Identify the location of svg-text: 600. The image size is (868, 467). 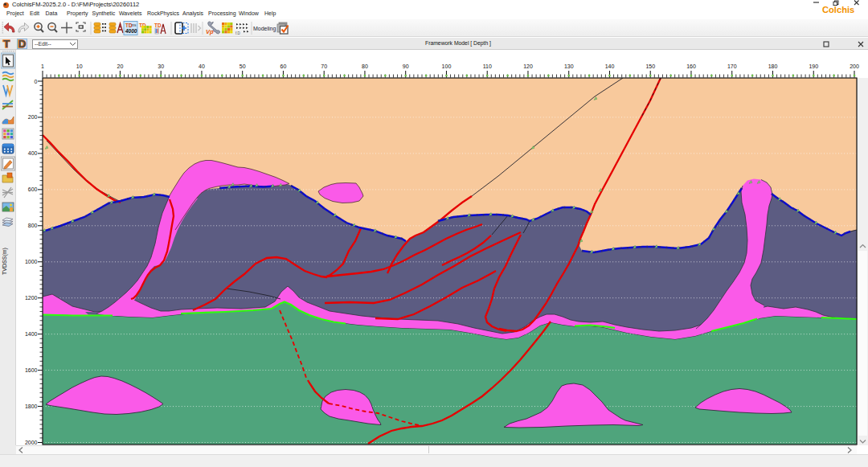
(33, 190).